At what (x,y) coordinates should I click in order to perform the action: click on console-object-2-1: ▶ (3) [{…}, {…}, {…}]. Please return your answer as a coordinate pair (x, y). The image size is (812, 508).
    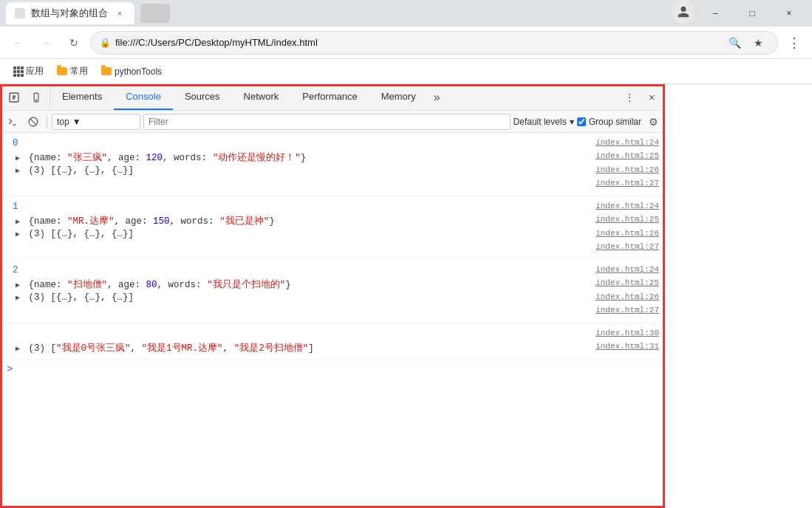
    Looking at the image, I should click on (298, 298).